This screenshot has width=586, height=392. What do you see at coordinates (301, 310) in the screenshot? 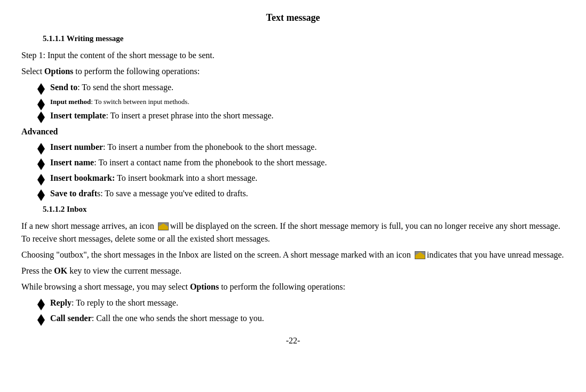
I see `inbox-bullet-list: Reply: To reply to the short message. Ca…` at bounding box center [301, 310].